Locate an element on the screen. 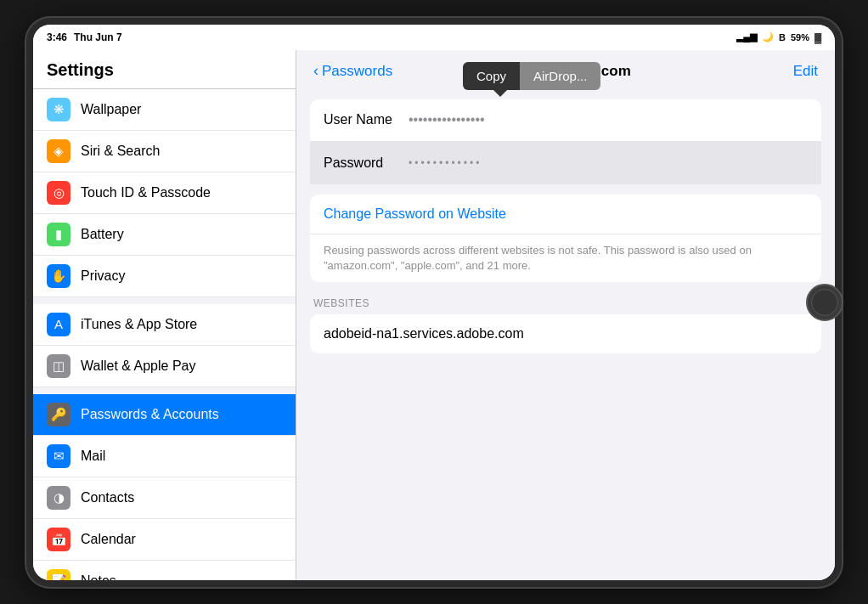 The height and width of the screenshot is (604, 868). home-button is located at coordinates (825, 302).